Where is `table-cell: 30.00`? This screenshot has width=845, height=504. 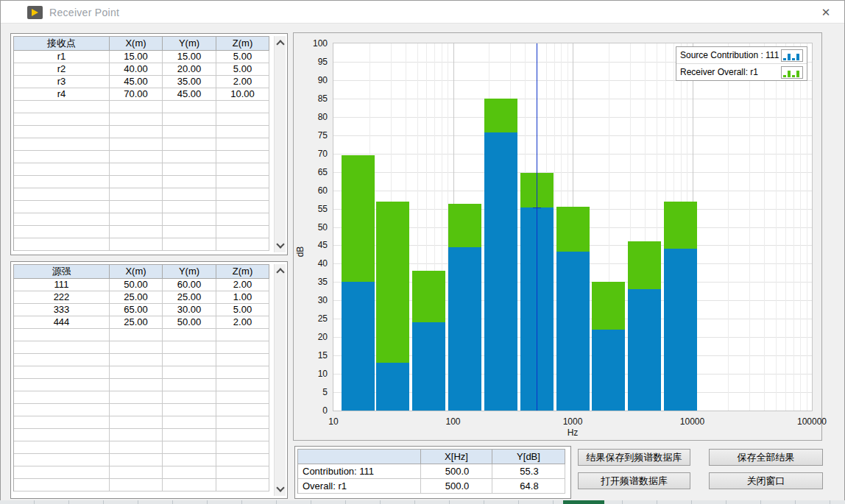 table-cell: 30.00 is located at coordinates (190, 310).